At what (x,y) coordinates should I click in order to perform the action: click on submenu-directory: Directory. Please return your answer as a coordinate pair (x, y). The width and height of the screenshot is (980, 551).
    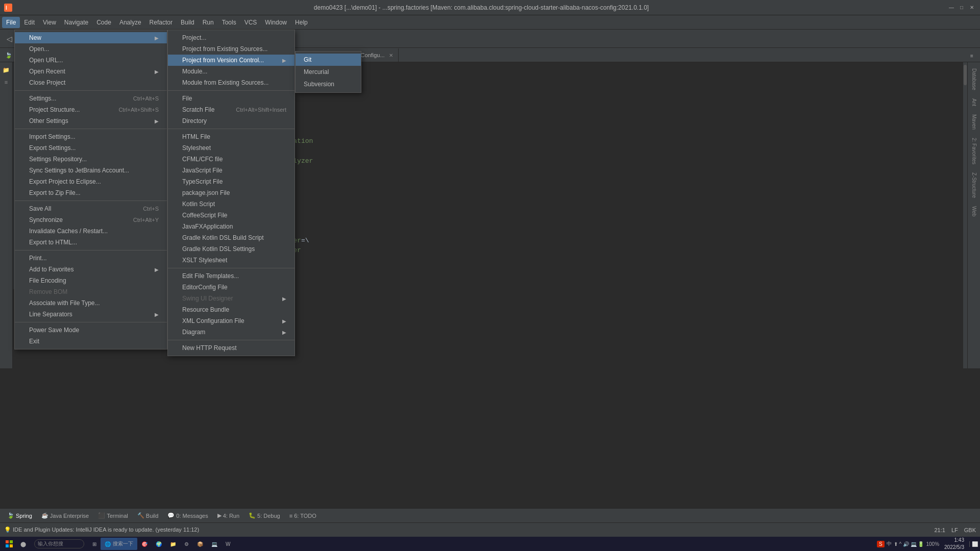
    Looking at the image, I should click on (231, 121).